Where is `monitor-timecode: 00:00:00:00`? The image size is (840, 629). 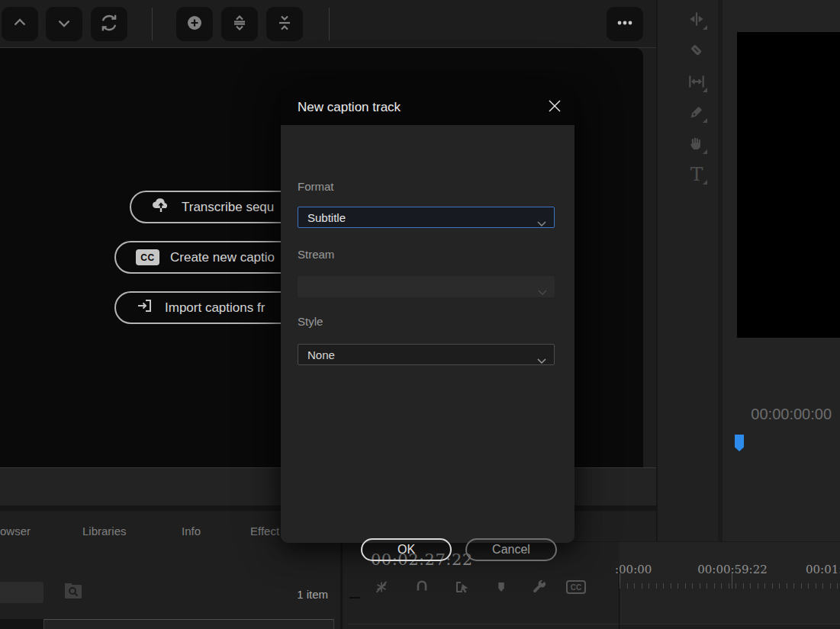 monitor-timecode: 00:00:00:00 is located at coordinates (785, 415).